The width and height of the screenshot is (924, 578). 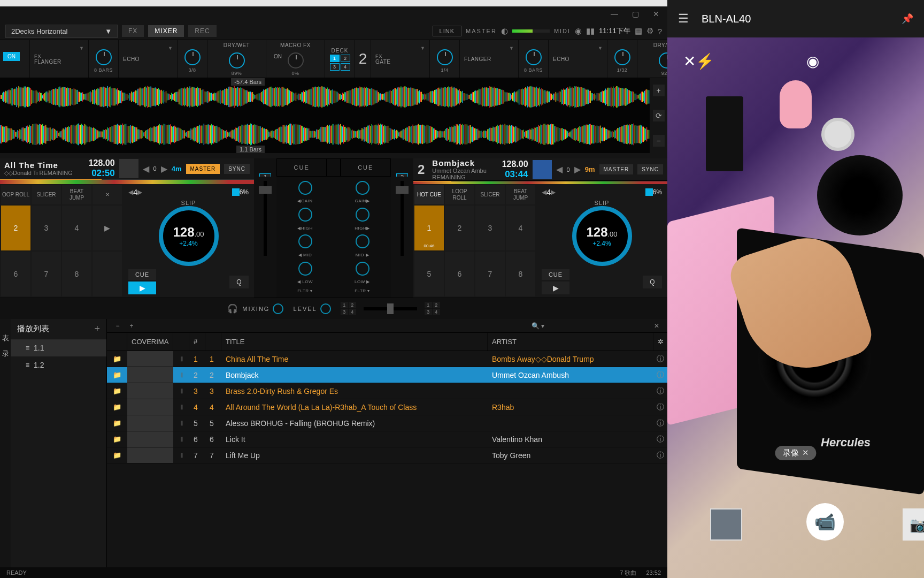 What do you see at coordinates (659, 141) in the screenshot?
I see `wave-zoom-out: −` at bounding box center [659, 141].